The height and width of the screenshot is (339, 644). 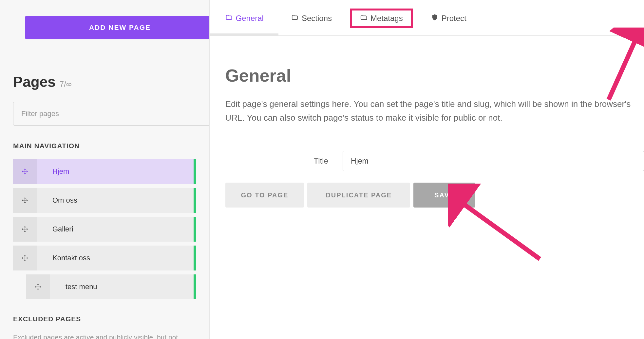 What do you see at coordinates (105, 336) in the screenshot?
I see `excluded-pages-description: Excluded pages are active and publicly v…` at bounding box center [105, 336].